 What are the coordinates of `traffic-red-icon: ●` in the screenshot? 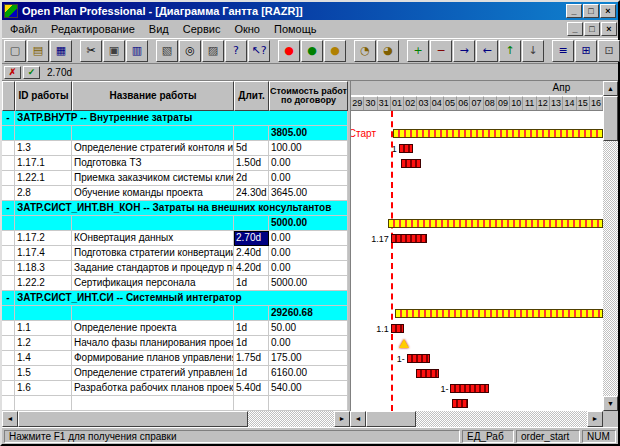 It's located at (289, 51).